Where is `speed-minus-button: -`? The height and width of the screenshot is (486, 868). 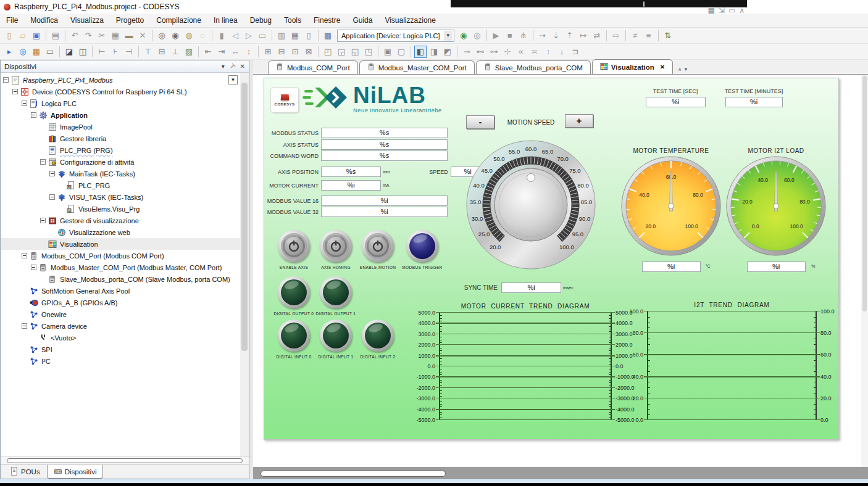
speed-minus-button: - is located at coordinates (480, 122).